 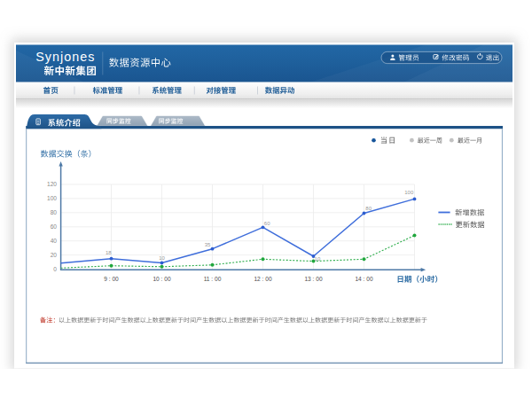 I want to click on svg-text: 11 : 00, so click(x=213, y=278).